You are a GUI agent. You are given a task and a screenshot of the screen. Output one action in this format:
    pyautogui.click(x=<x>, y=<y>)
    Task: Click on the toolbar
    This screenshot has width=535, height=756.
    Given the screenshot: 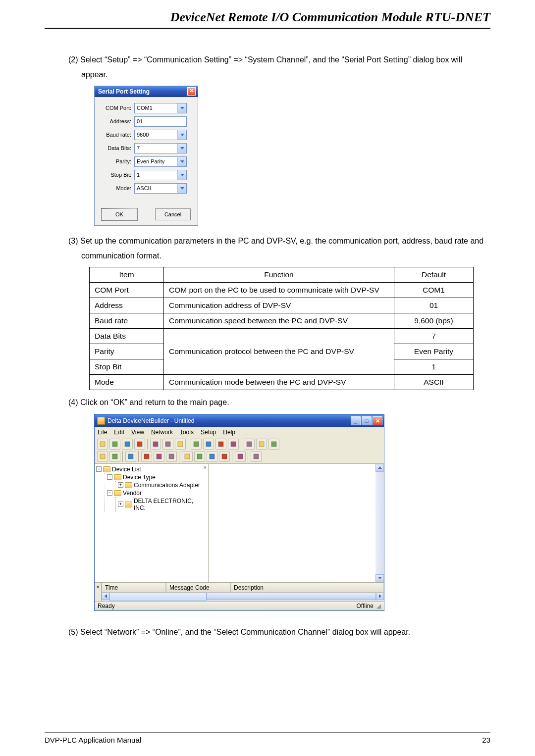 What is the action you would take?
    pyautogui.click(x=239, y=444)
    